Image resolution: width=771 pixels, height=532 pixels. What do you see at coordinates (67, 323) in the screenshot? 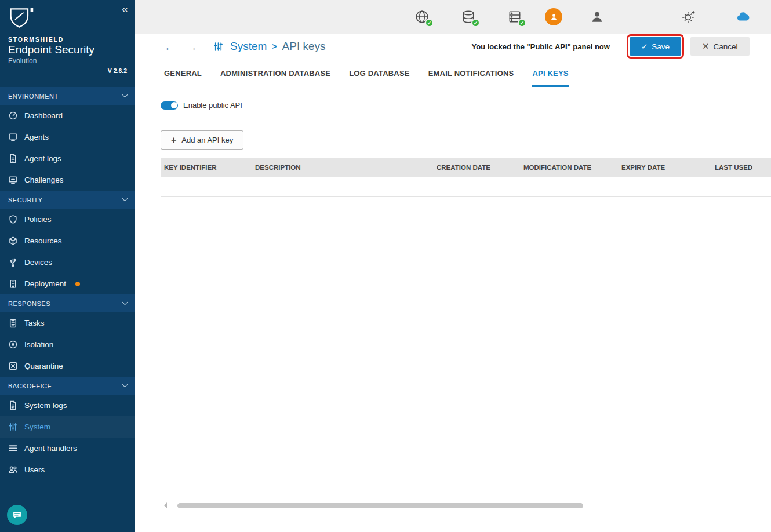
I see `sidebar-item-tasks: Tasks` at bounding box center [67, 323].